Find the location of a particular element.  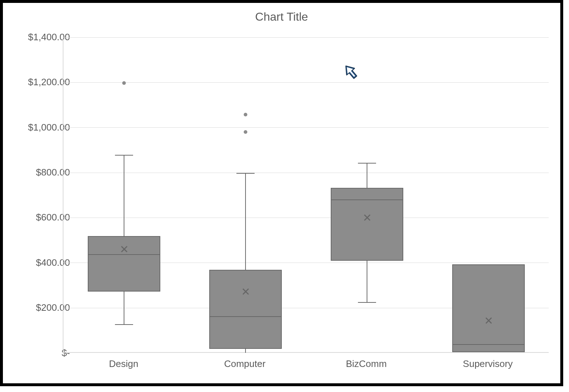

box-supervisory is located at coordinates (488, 308).